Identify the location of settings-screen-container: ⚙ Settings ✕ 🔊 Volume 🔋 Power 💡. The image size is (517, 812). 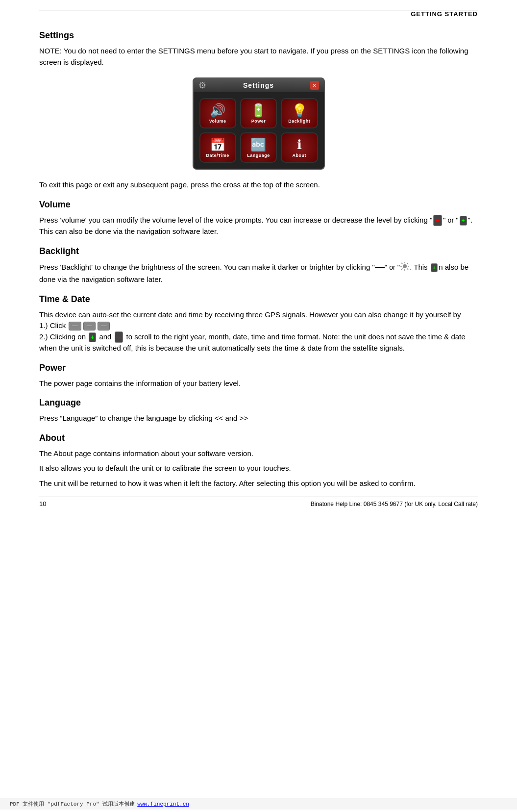
(259, 124).